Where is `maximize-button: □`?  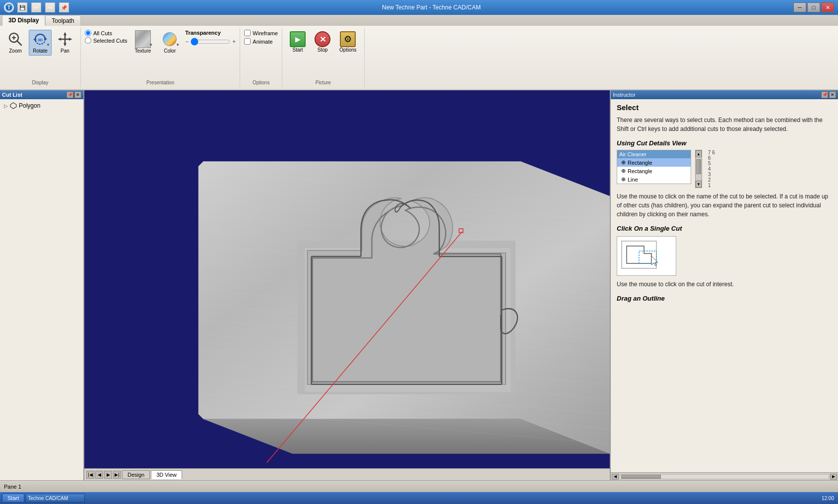
maximize-button: □ is located at coordinates (814, 7).